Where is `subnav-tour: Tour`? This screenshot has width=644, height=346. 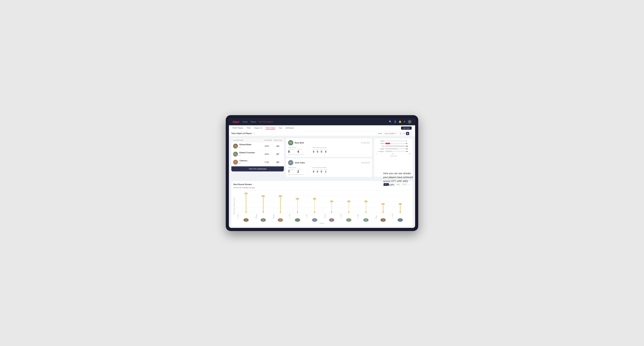
subnav-tour: Tour is located at coordinates (280, 128).